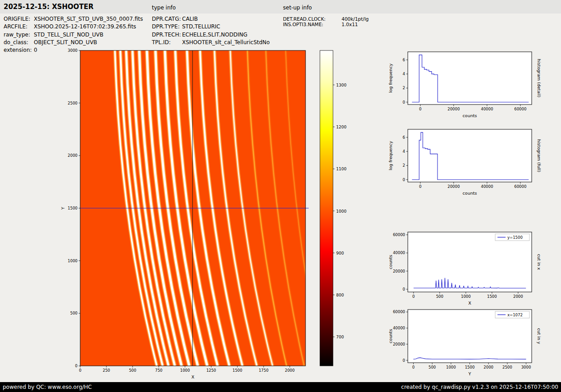 This screenshot has width=561, height=392. What do you see at coordinates (68, 35) in the screenshot?
I see `raw-type-value: STD_TELL_SLIT_NOD_UVB` at bounding box center [68, 35].